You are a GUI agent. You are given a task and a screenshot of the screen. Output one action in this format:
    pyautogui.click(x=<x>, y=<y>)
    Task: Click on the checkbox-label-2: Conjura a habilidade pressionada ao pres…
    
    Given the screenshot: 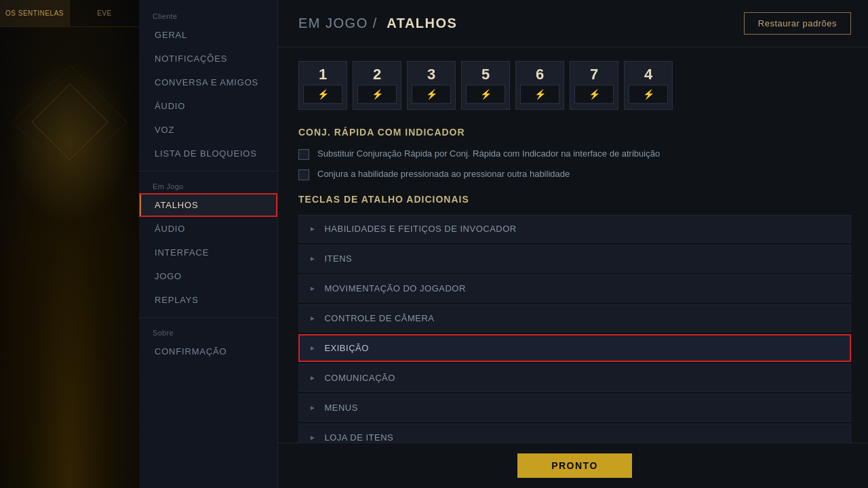 What is the action you would take?
    pyautogui.click(x=443, y=174)
    